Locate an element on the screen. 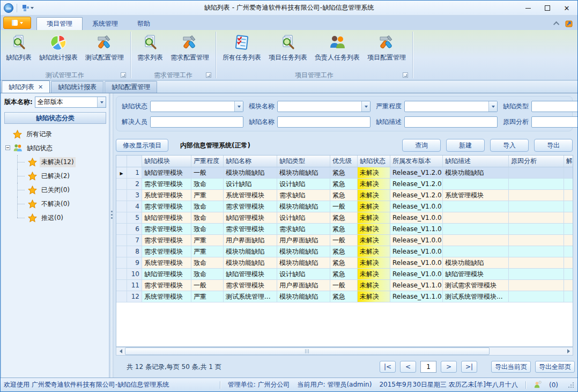 Image resolution: width=578 pixels, height=392 pixels. maximize-button is located at coordinates (547, 8).